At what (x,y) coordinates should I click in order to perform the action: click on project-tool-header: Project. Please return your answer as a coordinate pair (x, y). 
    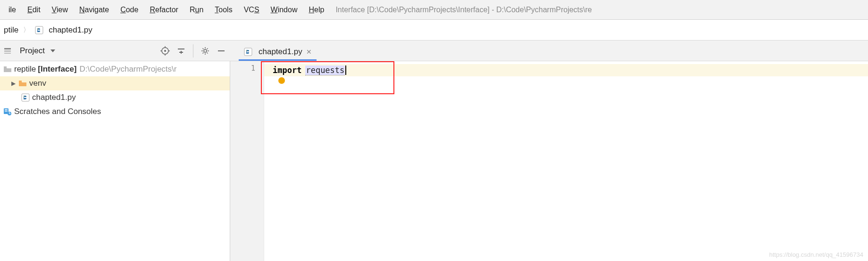
    Looking at the image, I should click on (115, 51).